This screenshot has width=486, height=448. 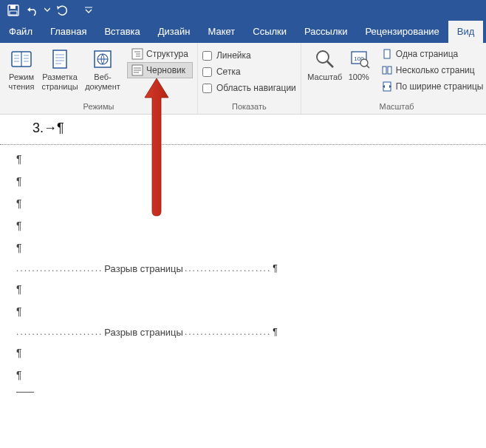 I want to click on draft-view-button: Черновик, so click(x=160, y=70).